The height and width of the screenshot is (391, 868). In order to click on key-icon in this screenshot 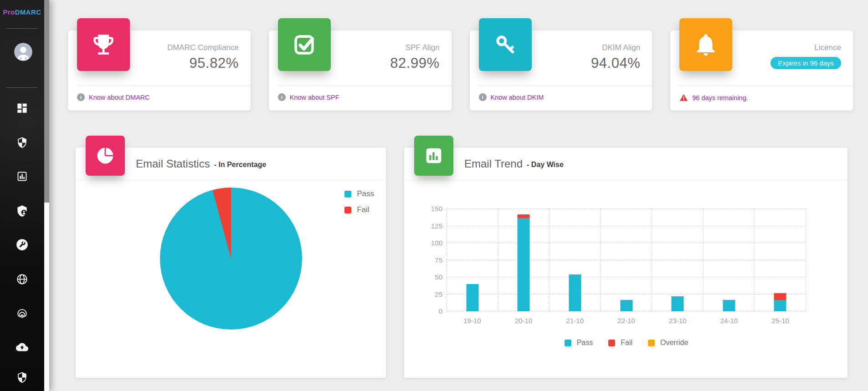, I will do `click(505, 45)`.